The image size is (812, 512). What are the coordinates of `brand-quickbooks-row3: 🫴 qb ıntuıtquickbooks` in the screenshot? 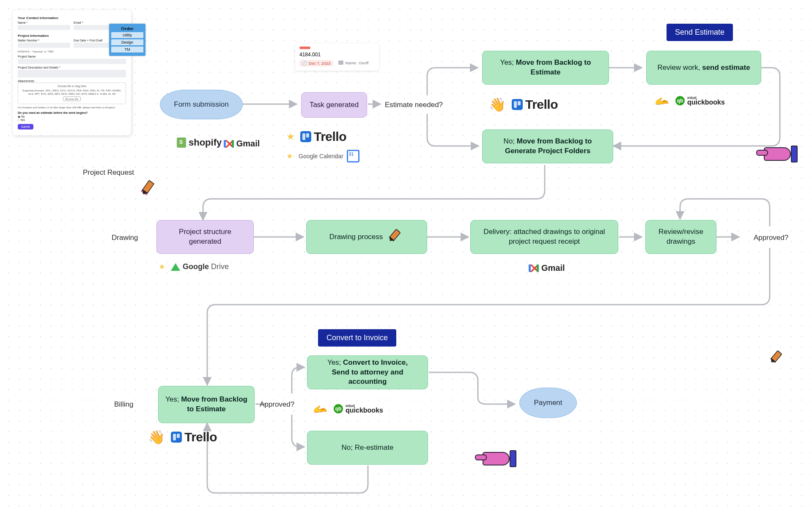 It's located at (348, 409).